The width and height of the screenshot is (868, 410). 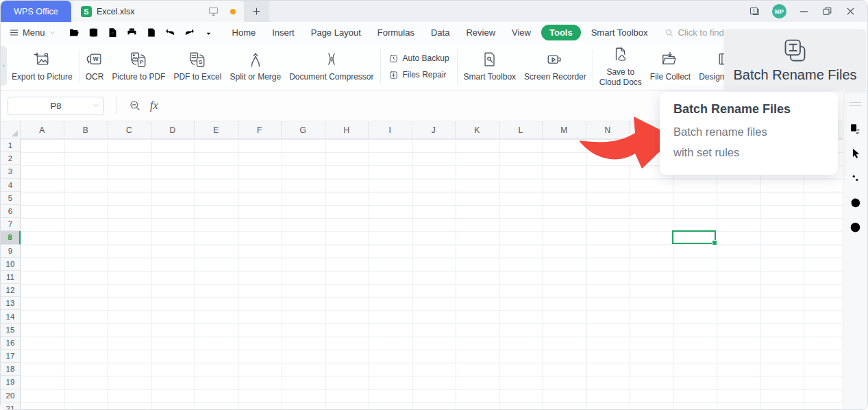 What do you see at coordinates (151, 33) in the screenshot?
I see `print-preview-icon` at bounding box center [151, 33].